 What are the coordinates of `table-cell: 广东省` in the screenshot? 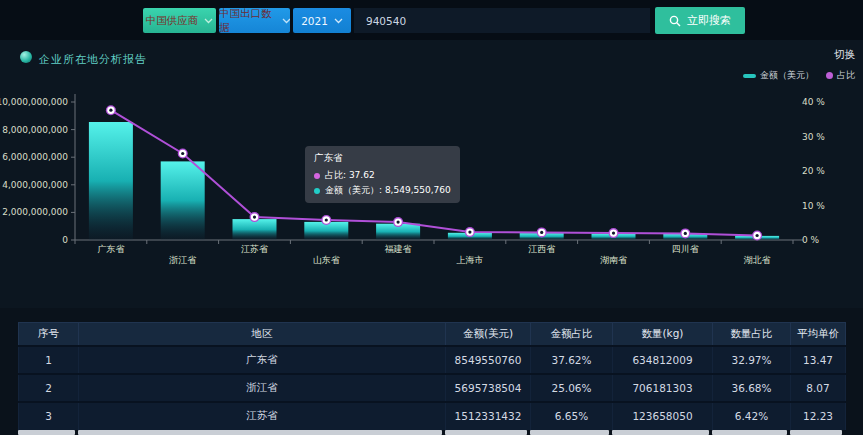 It's located at (262, 360).